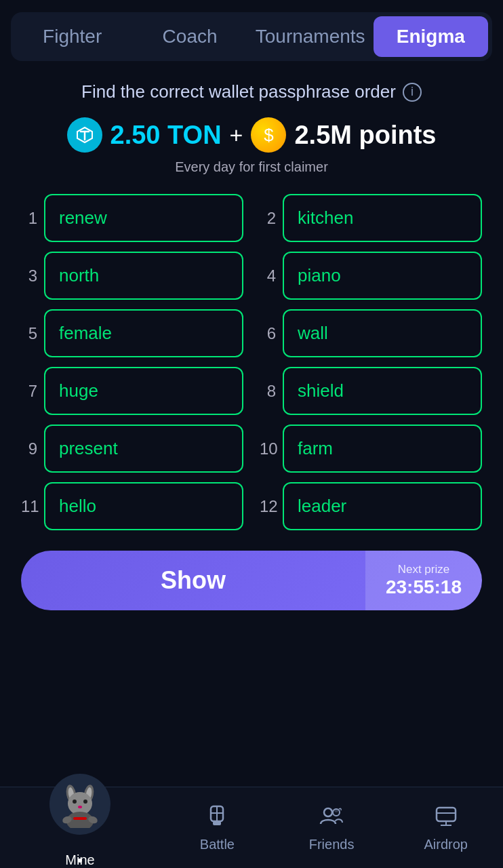 This screenshot has height=868, width=503. What do you see at coordinates (252, 37) in the screenshot?
I see `tab-bar: Fighter Coach Tournaments Enigma` at bounding box center [252, 37].